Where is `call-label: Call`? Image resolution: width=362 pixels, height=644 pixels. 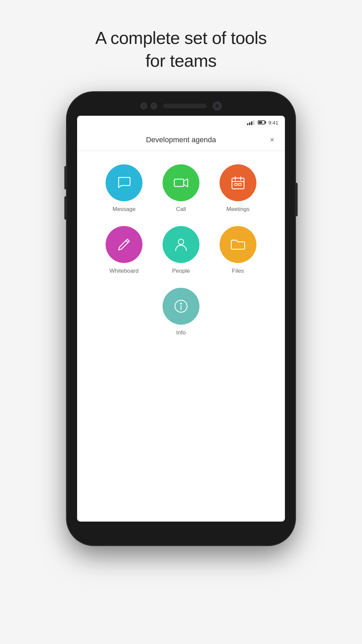 call-label: Call is located at coordinates (181, 209).